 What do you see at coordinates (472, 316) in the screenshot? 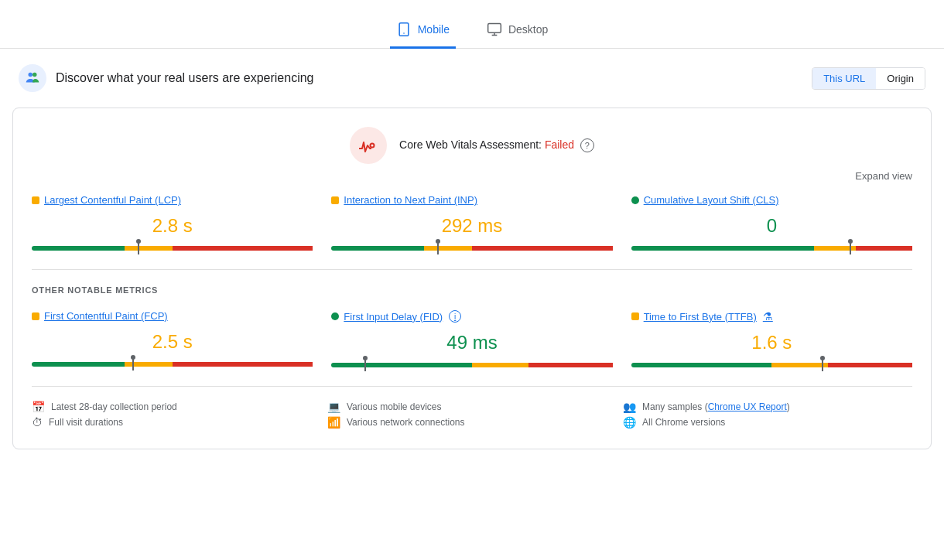
I see `metric-label-fid: First Input Delay (FID) i` at bounding box center [472, 316].